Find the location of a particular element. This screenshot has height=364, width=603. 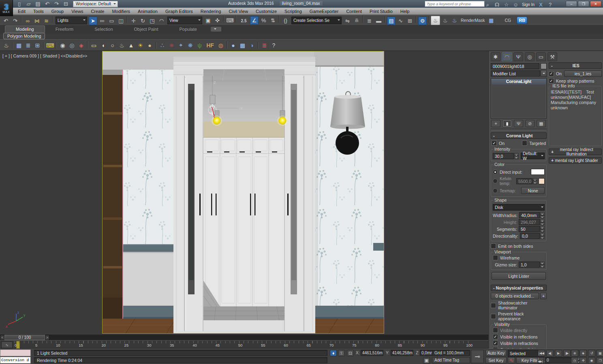

undo-dropdown-button: ↶ is located at coordinates (47, 4).